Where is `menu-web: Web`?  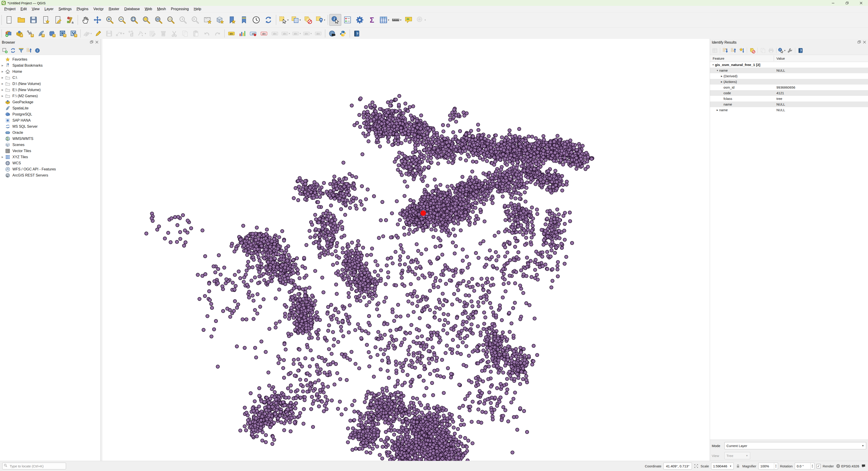 menu-web: Web is located at coordinates (148, 9).